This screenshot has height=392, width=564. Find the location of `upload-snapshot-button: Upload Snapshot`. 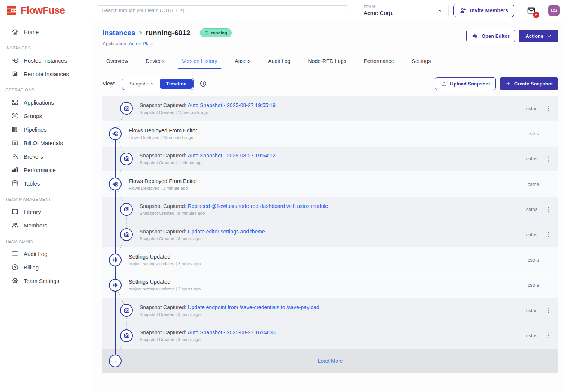

upload-snapshot-button: Upload Snapshot is located at coordinates (465, 84).